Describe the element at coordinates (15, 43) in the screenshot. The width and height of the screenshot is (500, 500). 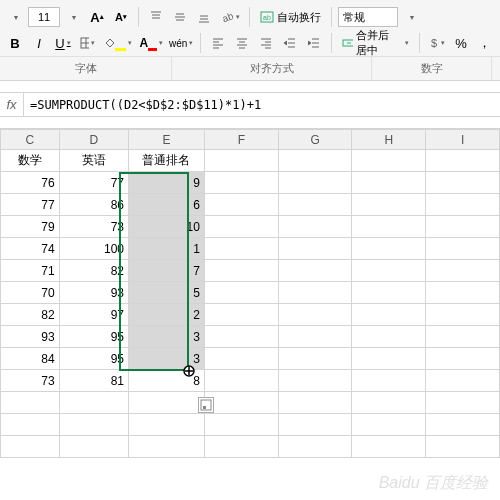
I see `bold-button: B` at that location.